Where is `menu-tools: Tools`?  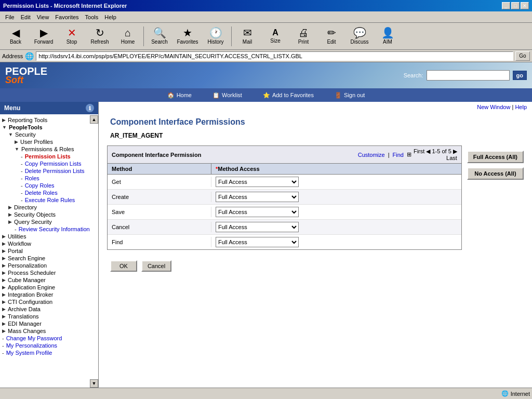
menu-tools: Tools is located at coordinates (92, 17).